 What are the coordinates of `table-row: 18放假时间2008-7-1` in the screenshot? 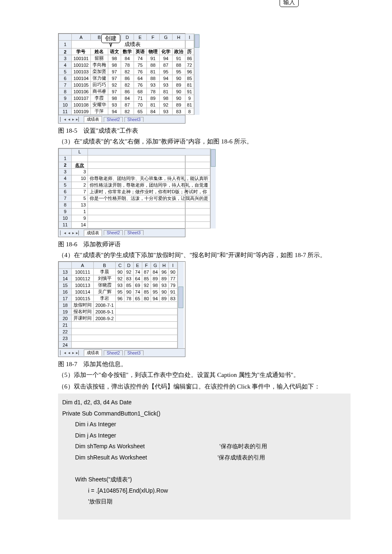 It's located at (118, 305).